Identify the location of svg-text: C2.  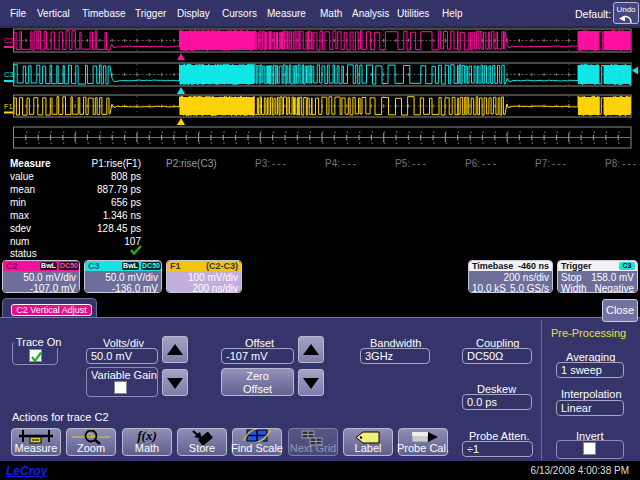
(9, 40).